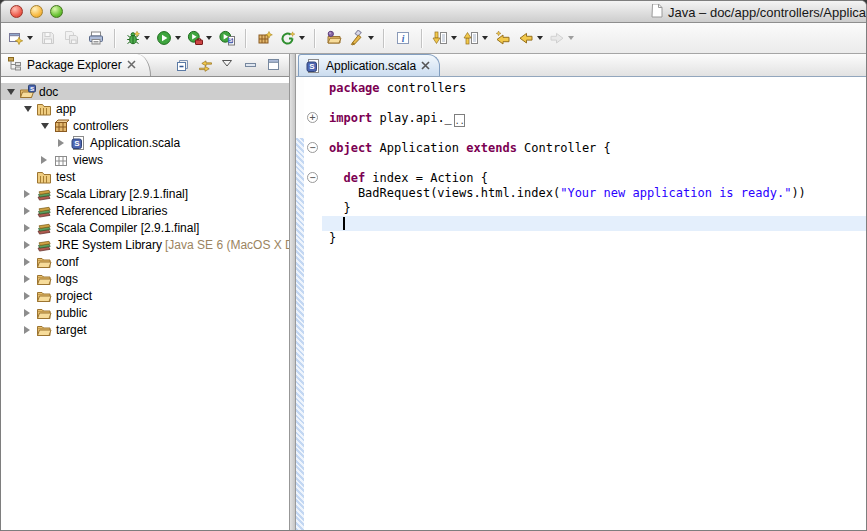 The height and width of the screenshot is (531, 867). I want to click on code-line-11: }, so click(594, 238).